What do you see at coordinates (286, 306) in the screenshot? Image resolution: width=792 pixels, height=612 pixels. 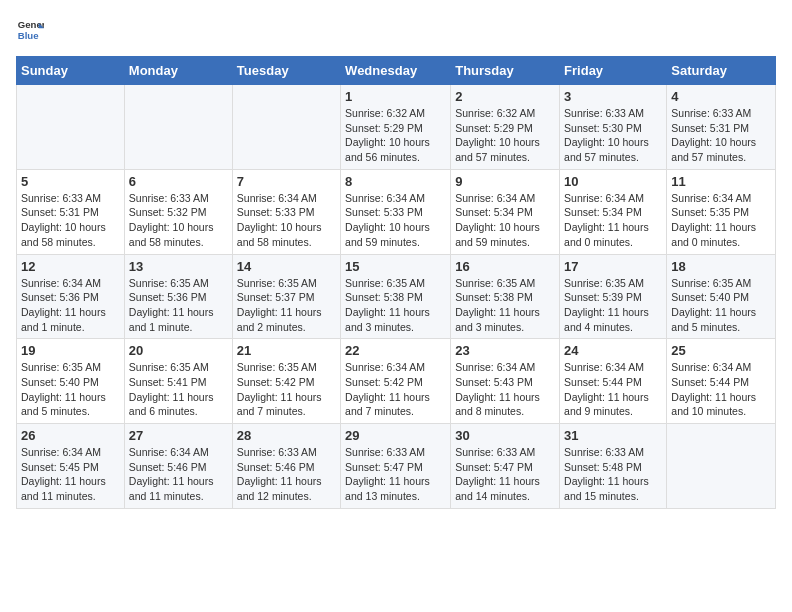 I see `day-info: Sunrise: 6:35 AM Sunset: 5:37 PM Dayligh…` at bounding box center [286, 306].